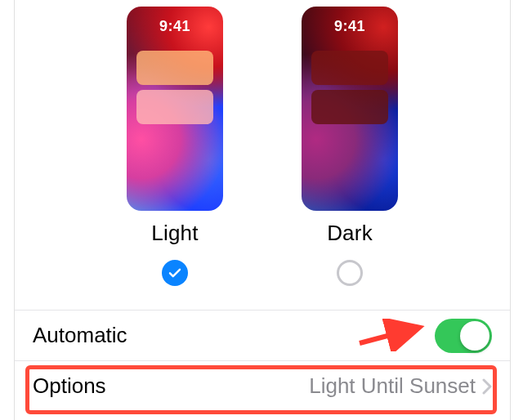  I want to click on options-row: Options Light Until Sunset, so click(262, 386).